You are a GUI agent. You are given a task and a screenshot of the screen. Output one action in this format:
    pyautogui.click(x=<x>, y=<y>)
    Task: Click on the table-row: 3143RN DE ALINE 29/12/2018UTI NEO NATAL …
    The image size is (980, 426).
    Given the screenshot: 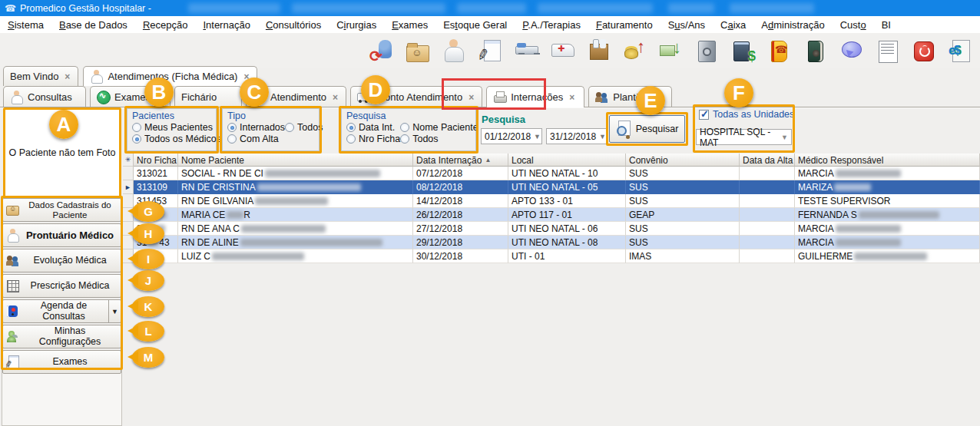 What is the action you would take?
    pyautogui.click(x=551, y=243)
    